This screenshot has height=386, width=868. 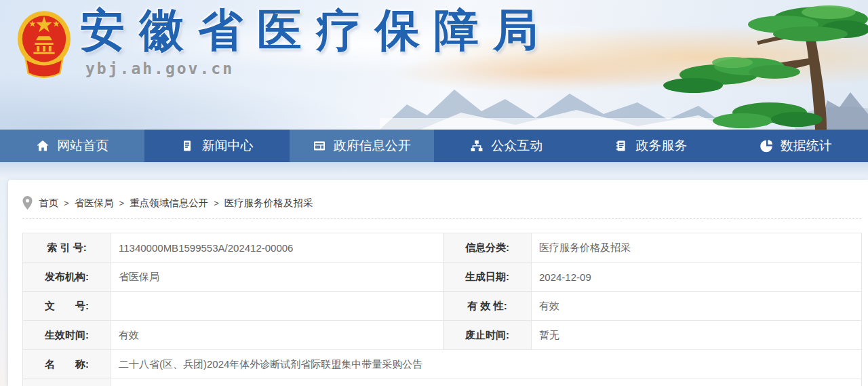 I want to click on location-pin-icon, so click(x=27, y=203).